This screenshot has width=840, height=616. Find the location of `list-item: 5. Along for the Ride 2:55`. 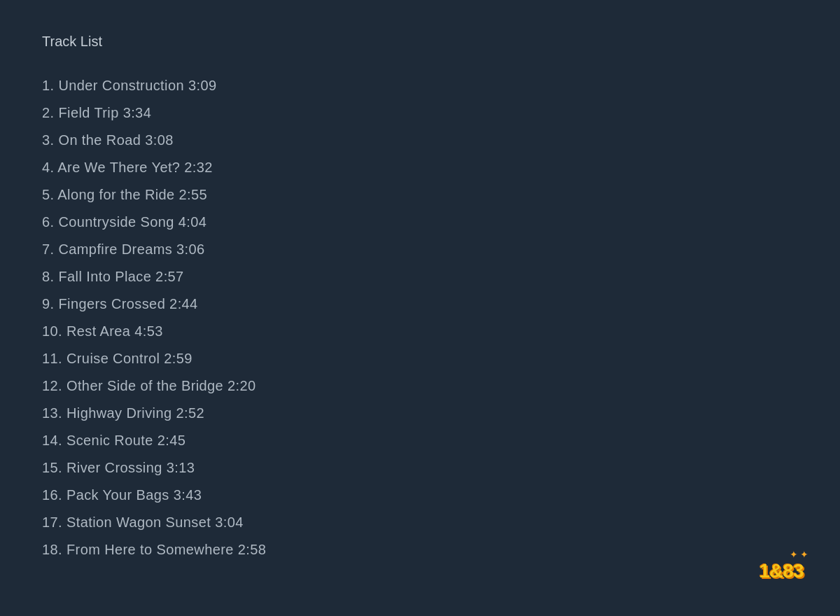

list-item: 5. Along for the Ride 2:55 is located at coordinates (420, 195).